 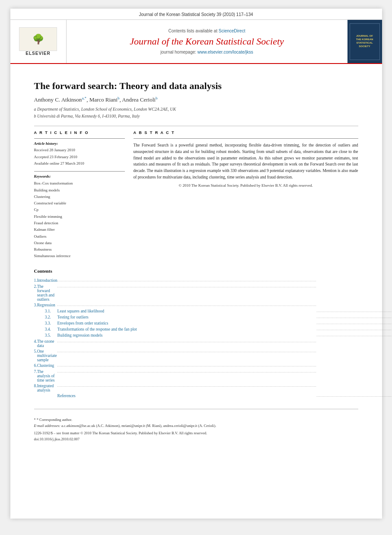 I want to click on toc-num: 7., so click(x=35, y=376).